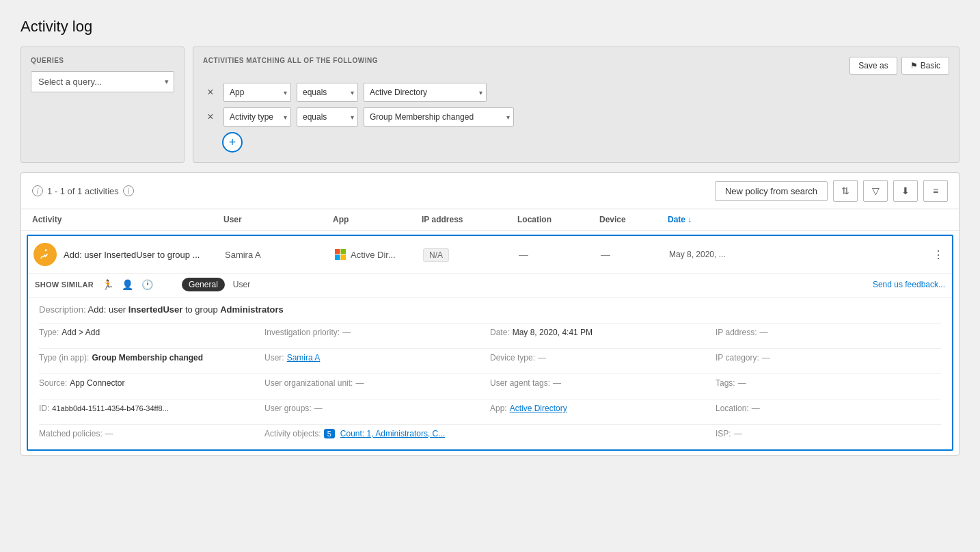 This screenshot has height=552, width=980. I want to click on queries-panel: QUERIES Select a query... ▾, so click(103, 105).